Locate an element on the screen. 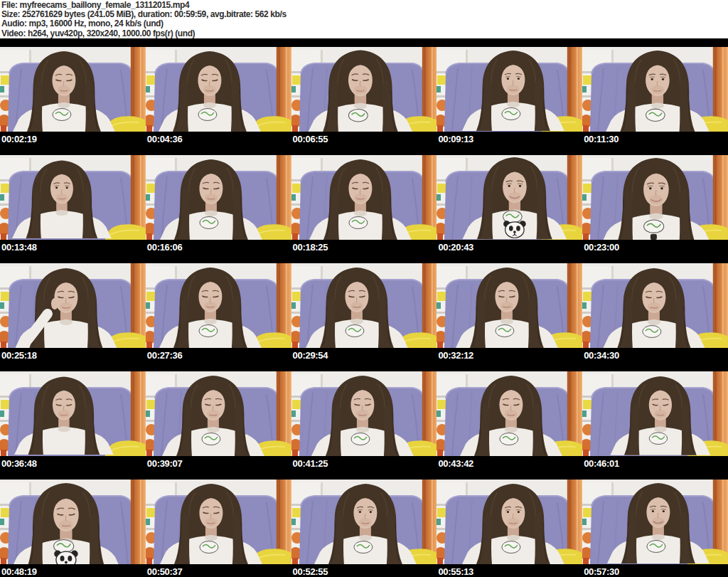 This screenshot has height=577, width=728. frame-timestamp: 00:50:37 is located at coordinates (219, 571).